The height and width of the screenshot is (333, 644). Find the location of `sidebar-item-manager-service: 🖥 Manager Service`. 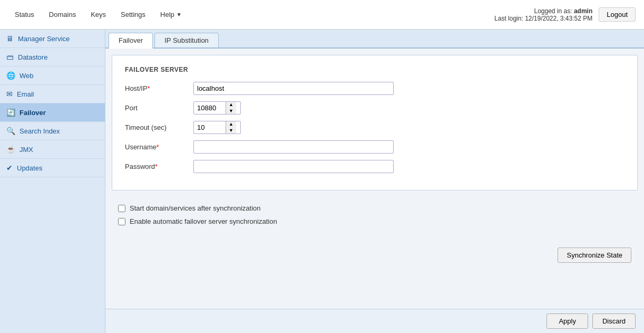

sidebar-item-manager-service: 🖥 Manager Service is located at coordinates (53, 39).